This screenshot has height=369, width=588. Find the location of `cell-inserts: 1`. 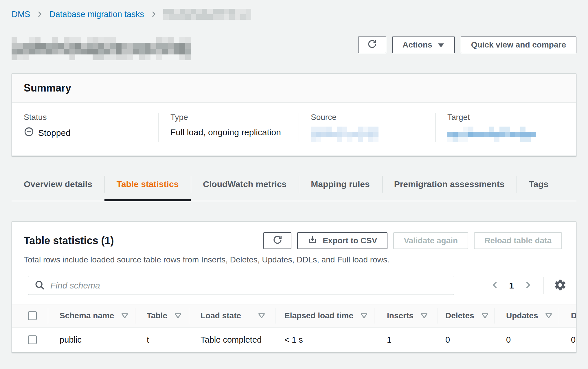

cell-inserts: 1 is located at coordinates (406, 340).